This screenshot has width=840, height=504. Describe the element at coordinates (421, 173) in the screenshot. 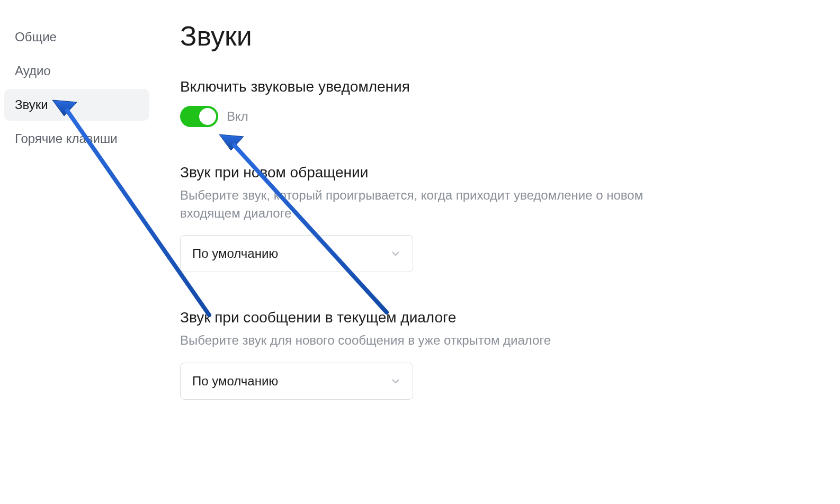

I see `section-new-request-title: Звук при новом обращении` at that location.